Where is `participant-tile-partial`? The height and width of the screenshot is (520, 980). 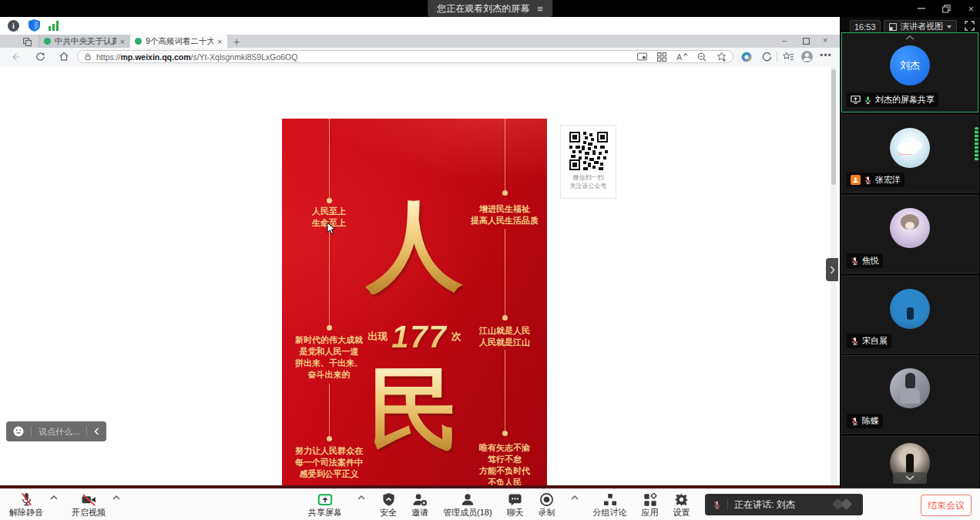 participant-tile-partial is located at coordinates (910, 462).